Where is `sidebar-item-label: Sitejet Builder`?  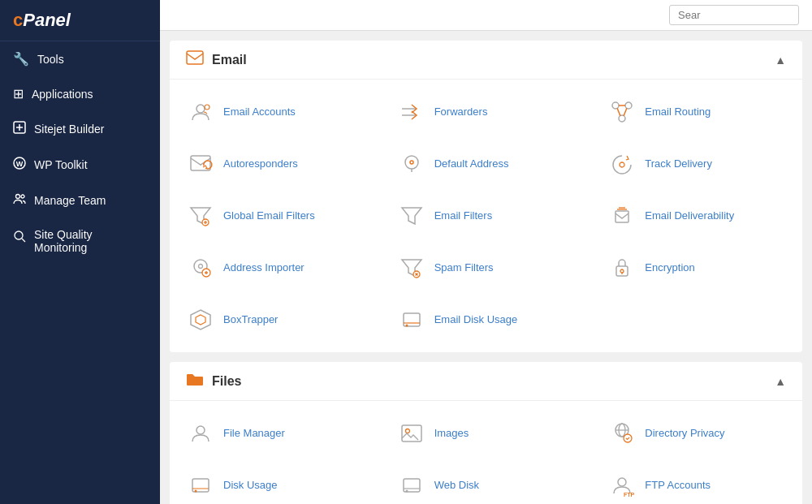 sidebar-item-label: Sitejet Builder is located at coordinates (69, 129).